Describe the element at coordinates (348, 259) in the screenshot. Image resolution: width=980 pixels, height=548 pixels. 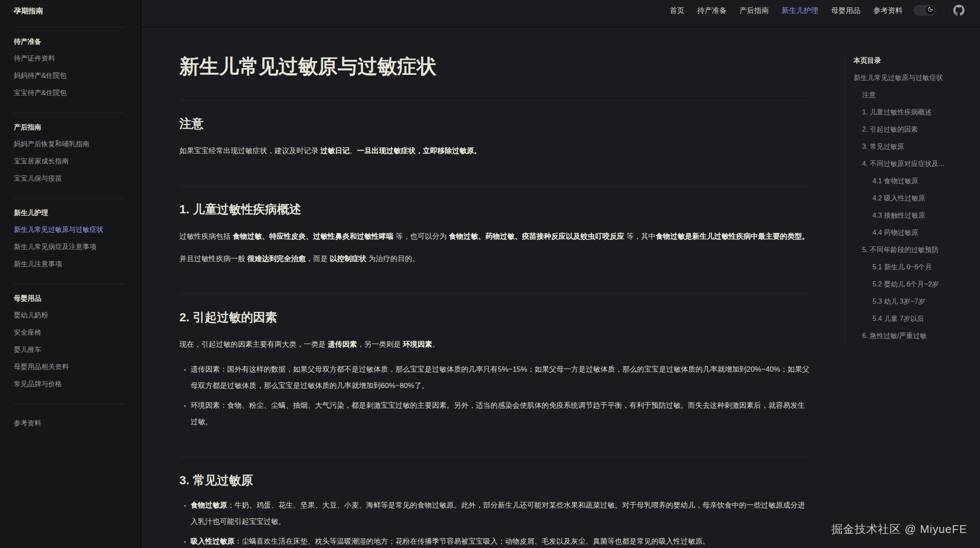
I see `text-segment-bold: 以控制症状` at that location.